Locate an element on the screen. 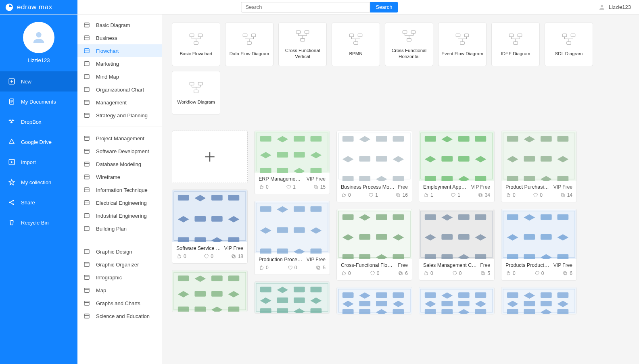  subcategory-cross-functional-vertical: Cross Functional Vertical is located at coordinates (303, 44).